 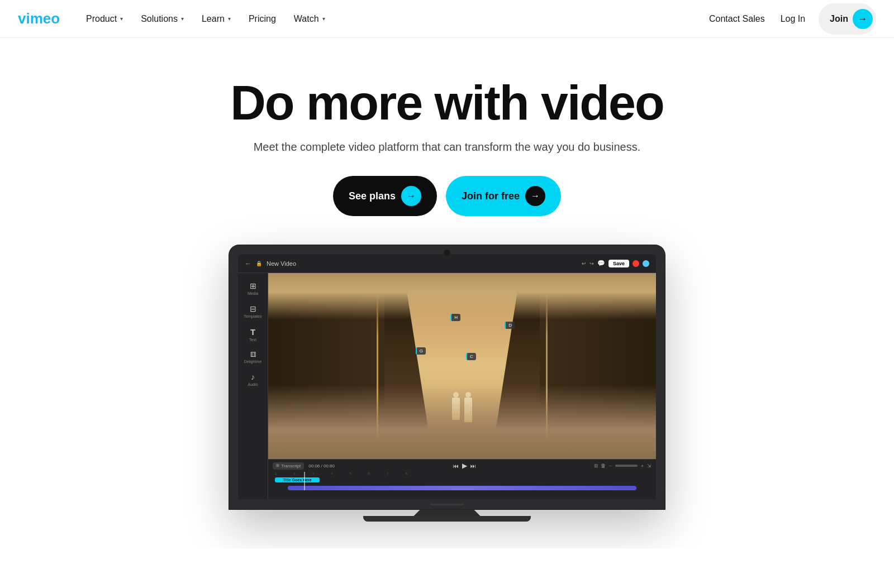 What do you see at coordinates (626, 466) in the screenshot?
I see `zoom-slider` at bounding box center [626, 466].